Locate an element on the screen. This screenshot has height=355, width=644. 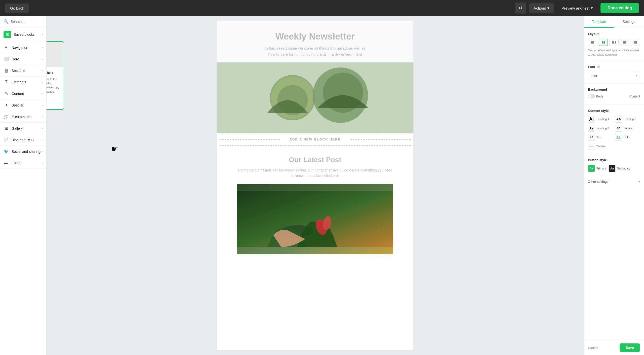
navigation-chevron-icon: › is located at coordinates (42, 48).